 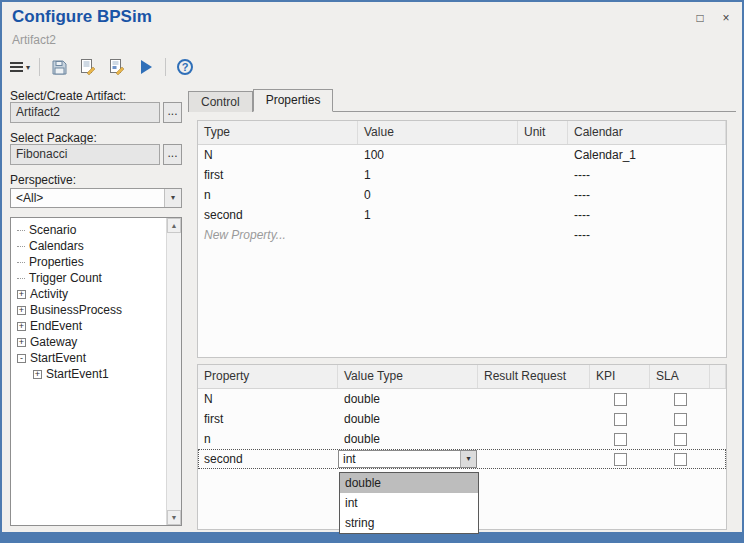 What do you see at coordinates (408, 459) in the screenshot?
I see `value-type-combobox: int ▾` at bounding box center [408, 459].